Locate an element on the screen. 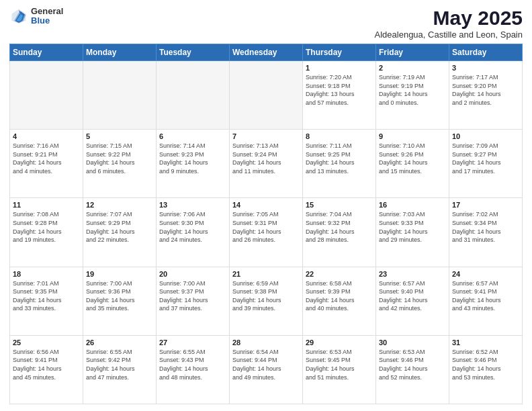  day-number: 25 is located at coordinates (46, 342).